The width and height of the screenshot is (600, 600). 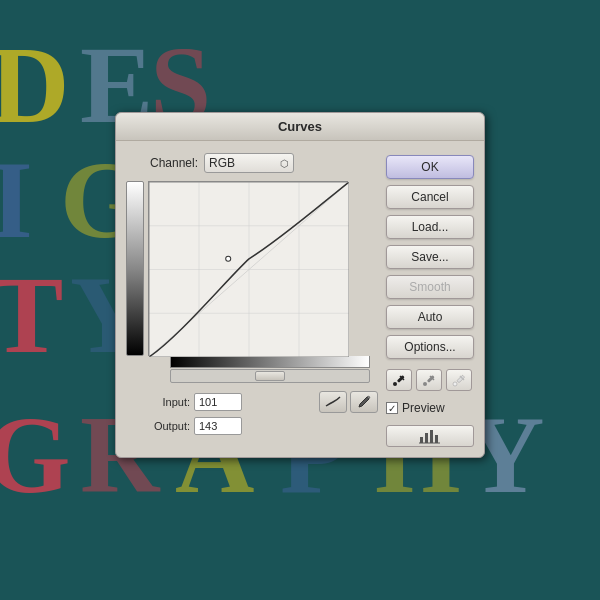 What do you see at coordinates (169, 402) in the screenshot?
I see `input-label: Input:` at bounding box center [169, 402].